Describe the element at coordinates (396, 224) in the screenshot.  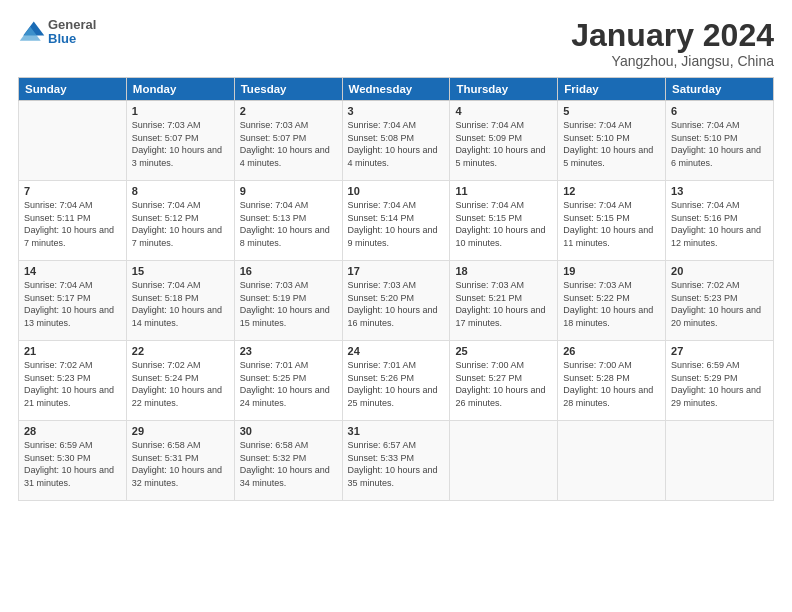
I see `day-info: Sunrise: 7:04 AMSunset: 5:14 PMDaylight:…` at that location.